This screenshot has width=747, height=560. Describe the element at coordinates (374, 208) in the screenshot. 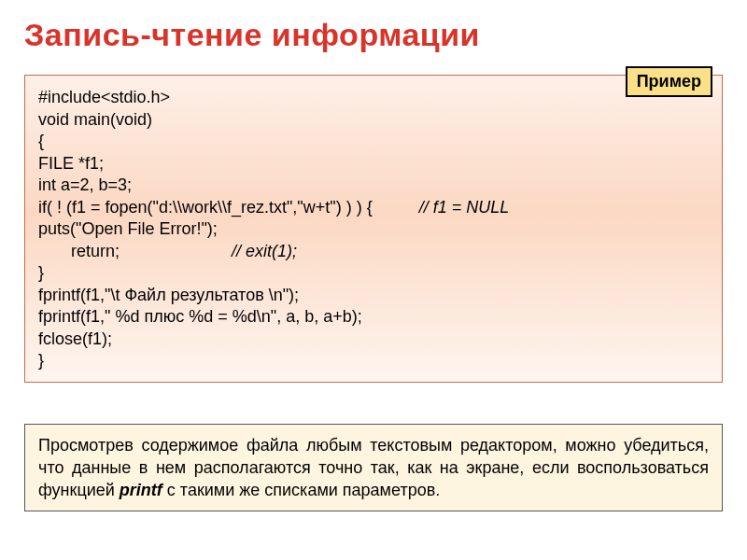

I see `code-line: if( ! (f1 = fopen("d:\\work\\f_rez.txt",…` at that location.